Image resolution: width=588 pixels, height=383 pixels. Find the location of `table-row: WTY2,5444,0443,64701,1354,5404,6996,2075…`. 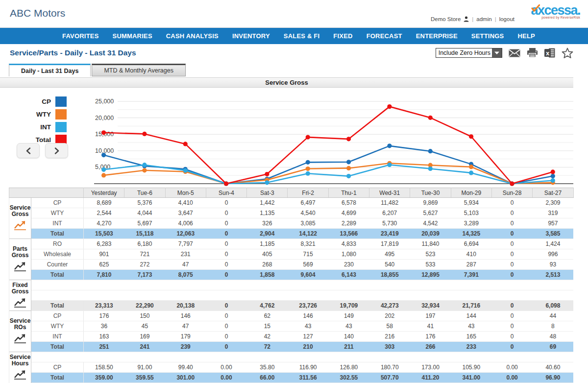

table-row: WTY2,5444,0443,64701,1354,5404,6996,2075… is located at coordinates (292, 214).